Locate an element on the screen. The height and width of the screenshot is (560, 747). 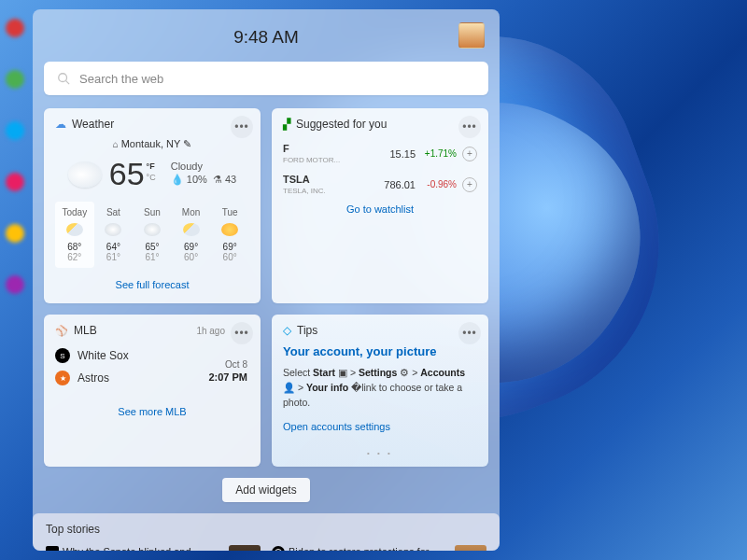
top-stories-title: Top stories is located at coordinates (266, 529).